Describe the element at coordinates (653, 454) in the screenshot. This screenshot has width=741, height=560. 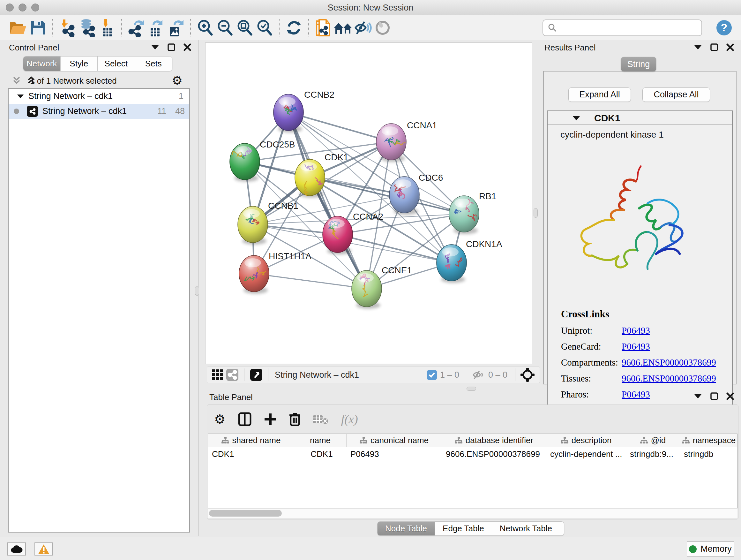
I see `table-cell: stringdb:9...` at that location.